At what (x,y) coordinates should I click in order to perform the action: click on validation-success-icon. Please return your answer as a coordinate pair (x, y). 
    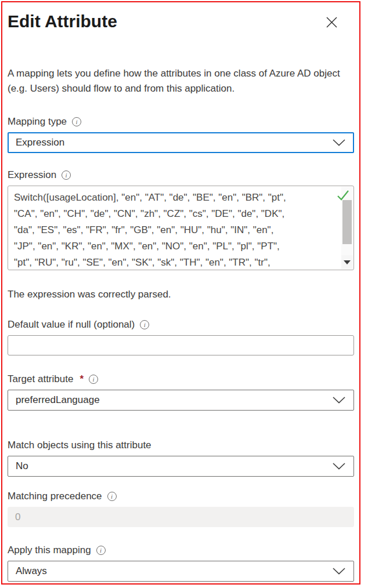
    Looking at the image, I should click on (343, 195).